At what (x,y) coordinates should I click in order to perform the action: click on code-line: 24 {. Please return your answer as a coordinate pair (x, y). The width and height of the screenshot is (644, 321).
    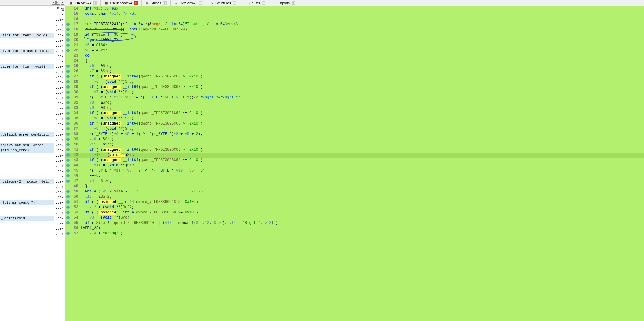
    Looking at the image, I should click on (355, 61).